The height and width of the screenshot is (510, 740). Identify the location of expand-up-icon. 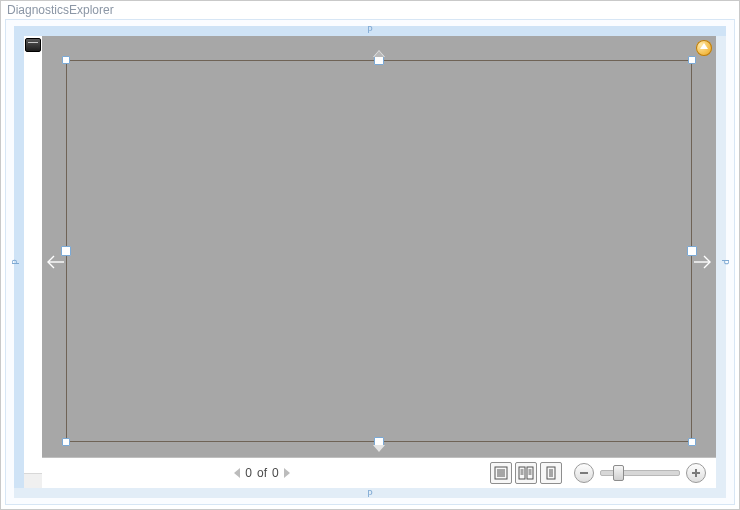
(379, 54).